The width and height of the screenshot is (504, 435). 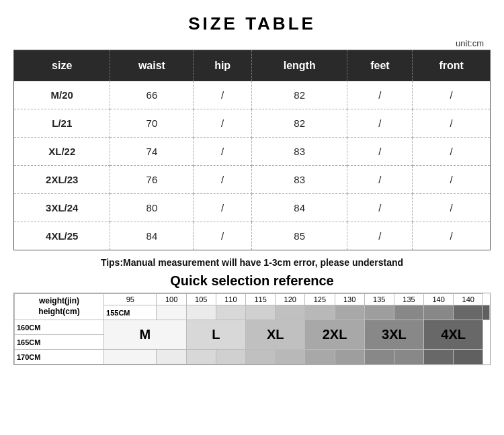 I want to click on table-cell: 66, so click(x=152, y=95).